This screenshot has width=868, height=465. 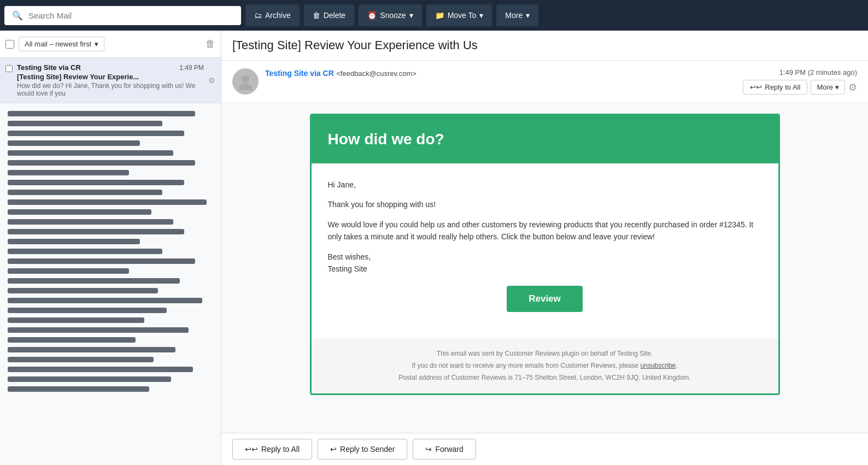 I want to click on sender-email: <feedback@cusrev.com>, so click(x=376, y=73).